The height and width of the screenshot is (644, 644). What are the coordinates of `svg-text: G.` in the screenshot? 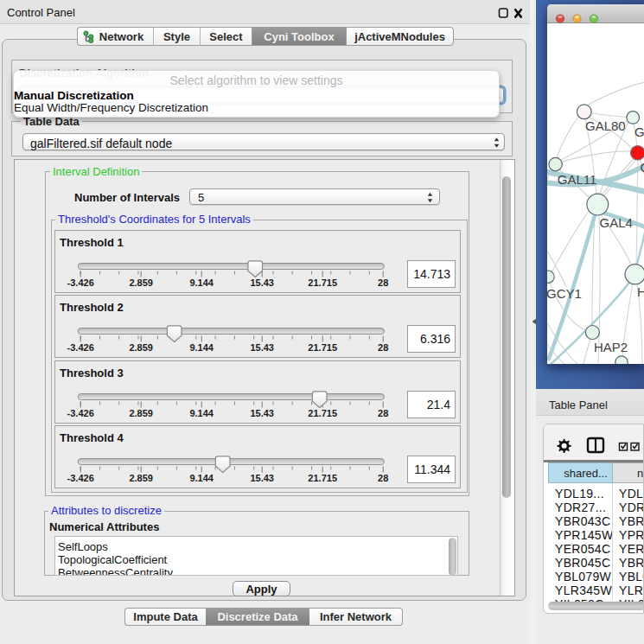 It's located at (640, 131).